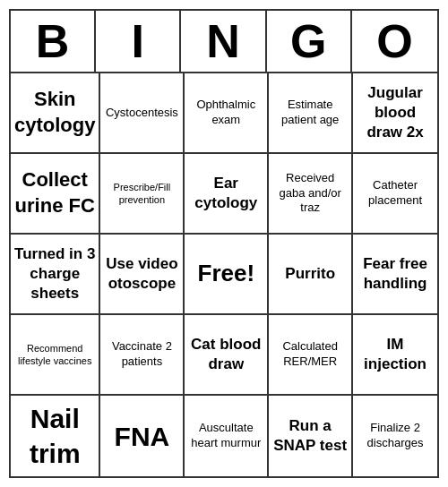 The height and width of the screenshot is (487, 448). What do you see at coordinates (227, 274) in the screenshot?
I see `cell-text-12: Free!` at bounding box center [227, 274].